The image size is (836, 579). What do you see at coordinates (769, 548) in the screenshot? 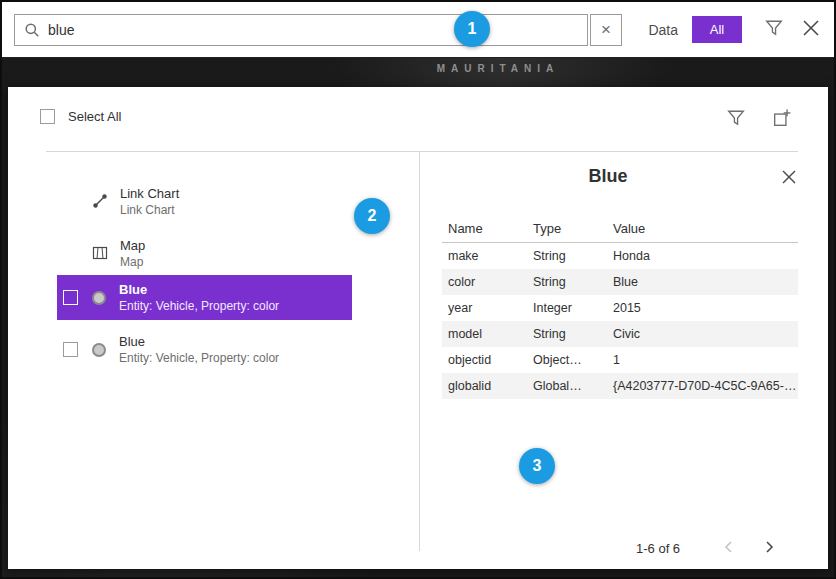
I see `next-page-button` at bounding box center [769, 548].